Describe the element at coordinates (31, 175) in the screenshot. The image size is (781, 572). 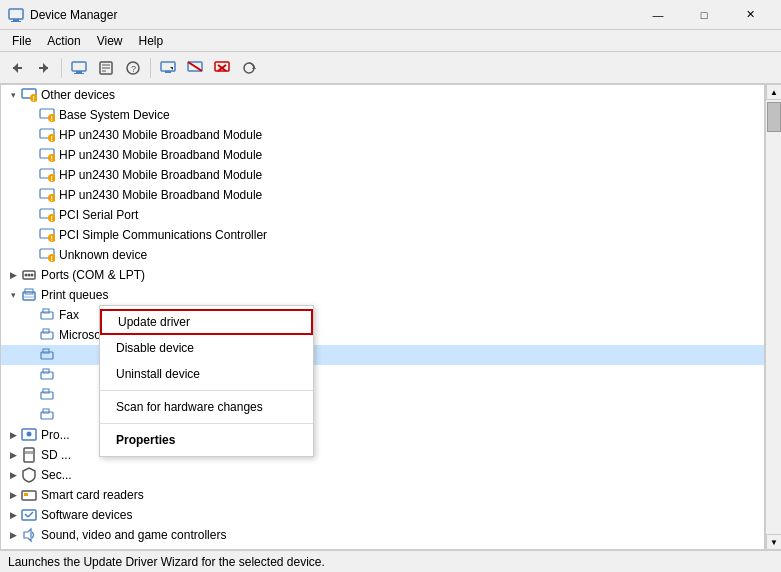
I see `expand-hp3` at that location.